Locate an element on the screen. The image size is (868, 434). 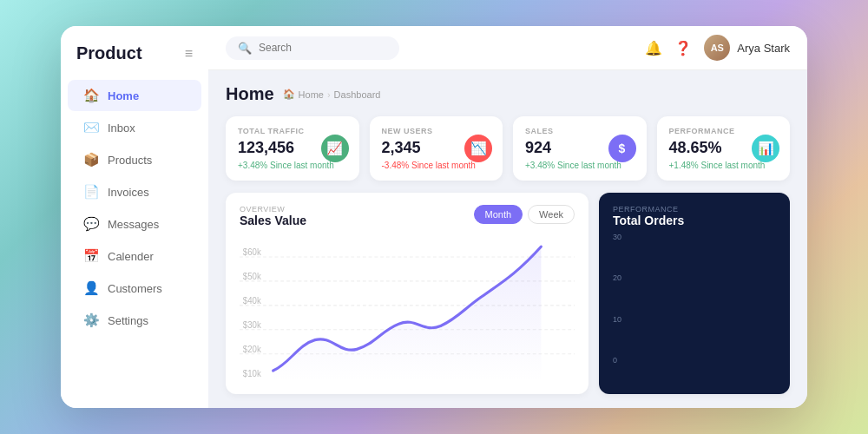
home-icon: 🏠 is located at coordinates (91, 95).